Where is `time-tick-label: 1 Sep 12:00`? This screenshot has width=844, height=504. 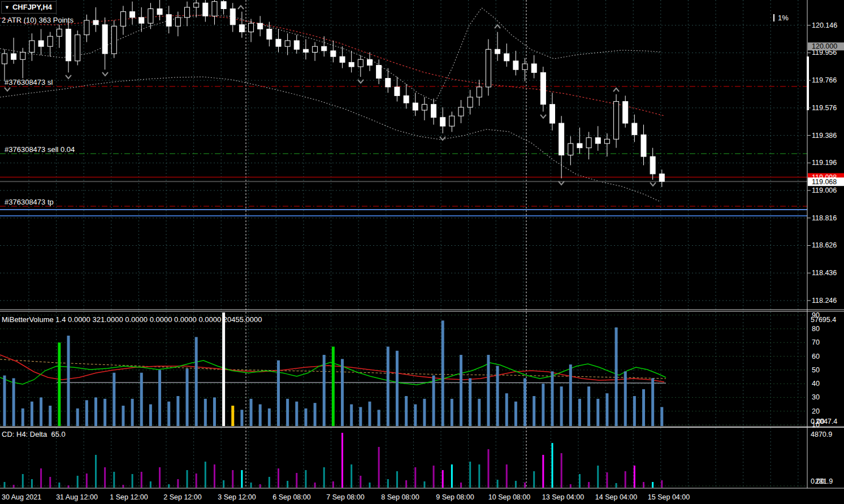 time-tick-label: 1 Sep 12:00 is located at coordinates (129, 497).